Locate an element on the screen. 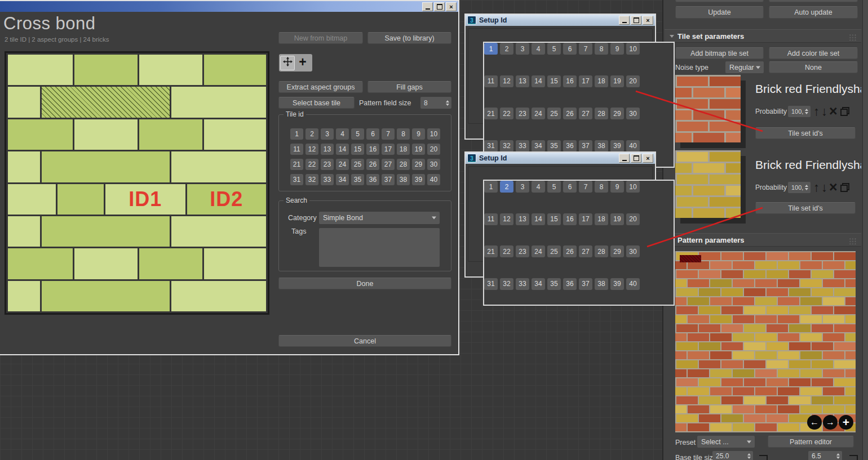 This screenshot has height=460, width=868. tile-id-button-28: 28 is located at coordinates (601, 251).